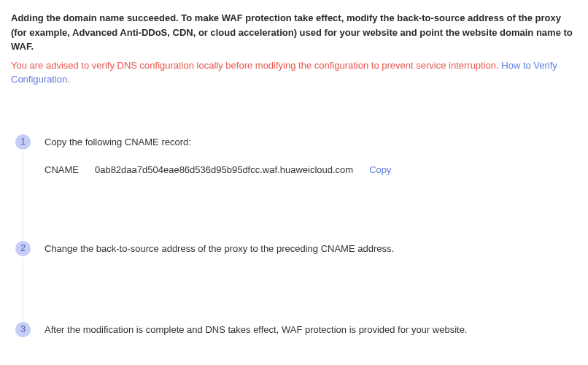 The image size is (588, 365). Describe the element at coordinates (311, 330) in the screenshot. I see `step-3-title: After the modification is complete and D…` at that location.